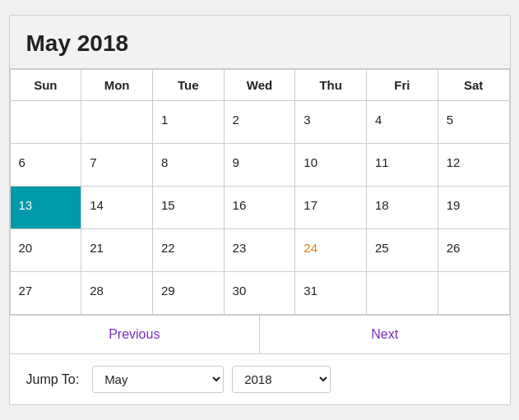  Describe the element at coordinates (188, 208) in the screenshot. I see `calendar-day-cell: 15` at that location.